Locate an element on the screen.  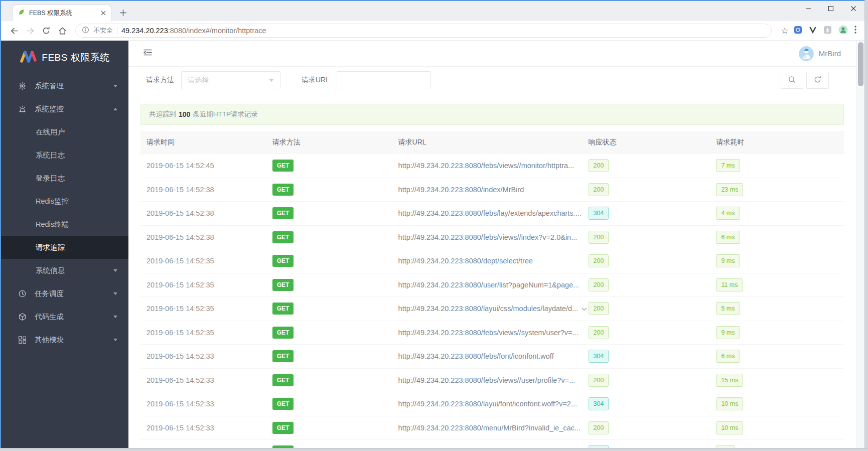
sidebar-item-label: 任务调度 is located at coordinates (49, 294).